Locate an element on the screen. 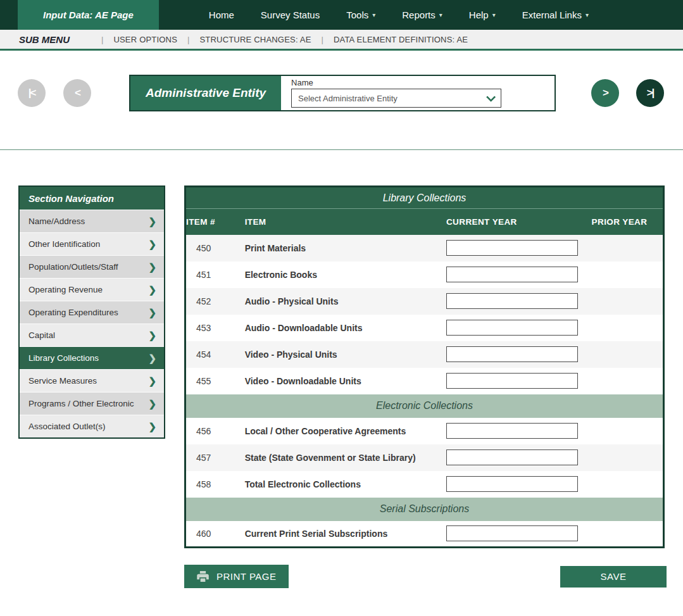  sub-menu-title: SUB MENU is located at coordinates (44, 39).